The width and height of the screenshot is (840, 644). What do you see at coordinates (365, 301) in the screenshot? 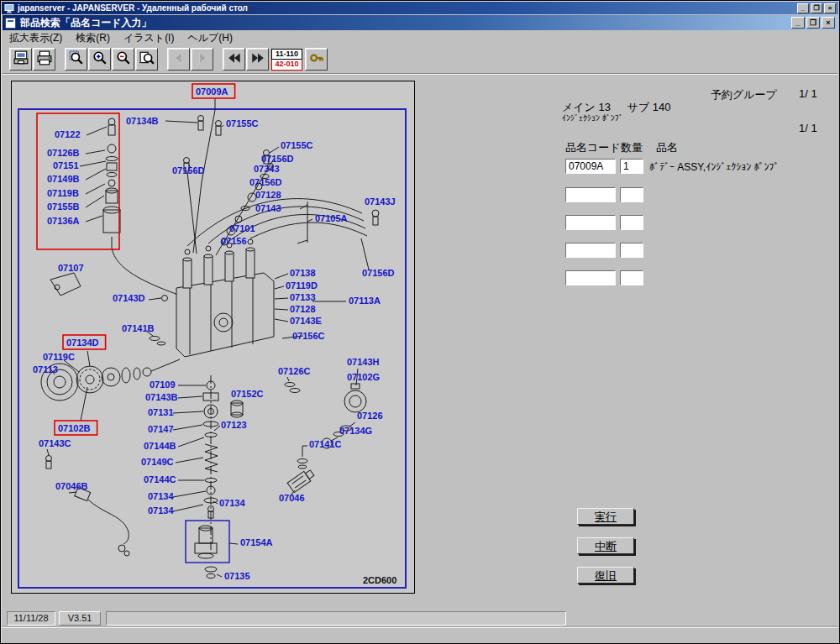
I see `part-label-07113A: 07113A` at bounding box center [365, 301].